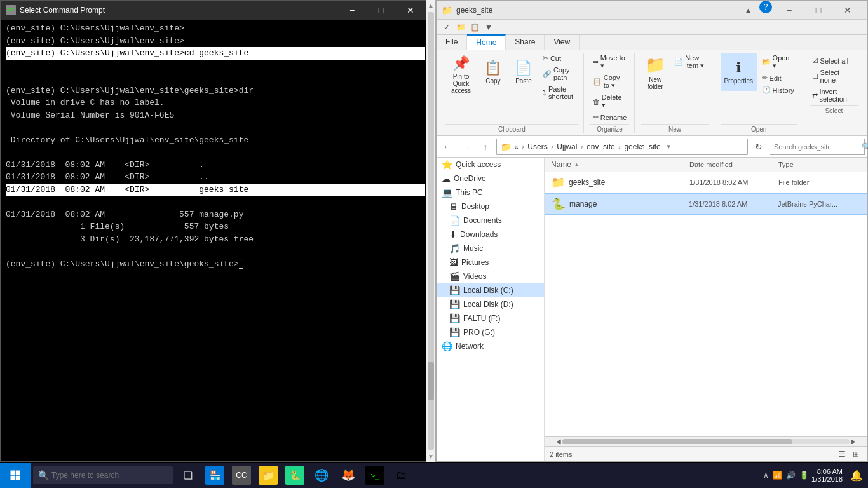 Image resolution: width=868 pixels, height=488 pixels. What do you see at coordinates (348, 475) in the screenshot?
I see `firefox-button: 🦊` at bounding box center [348, 475].